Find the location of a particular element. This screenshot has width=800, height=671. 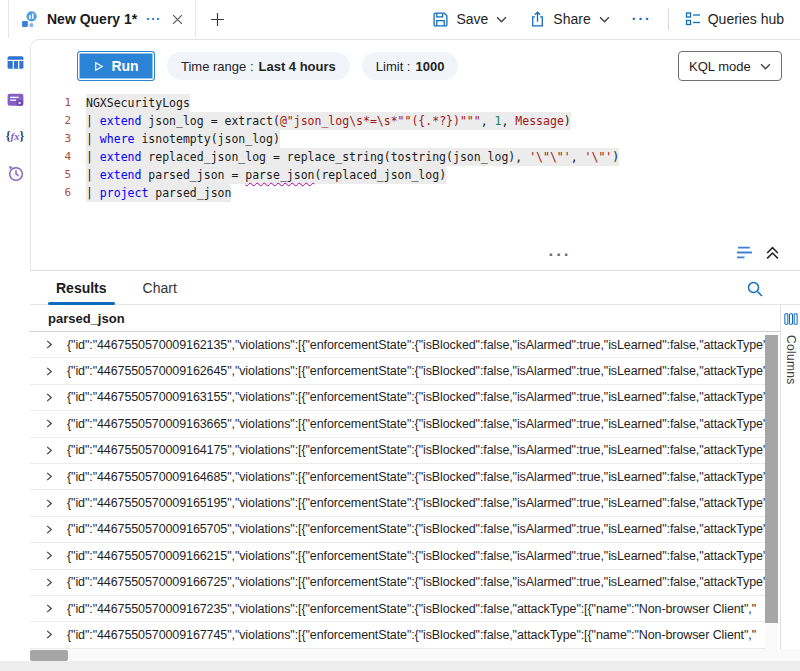

time-range-selector: Time range : Last 4 hours is located at coordinates (258, 66).